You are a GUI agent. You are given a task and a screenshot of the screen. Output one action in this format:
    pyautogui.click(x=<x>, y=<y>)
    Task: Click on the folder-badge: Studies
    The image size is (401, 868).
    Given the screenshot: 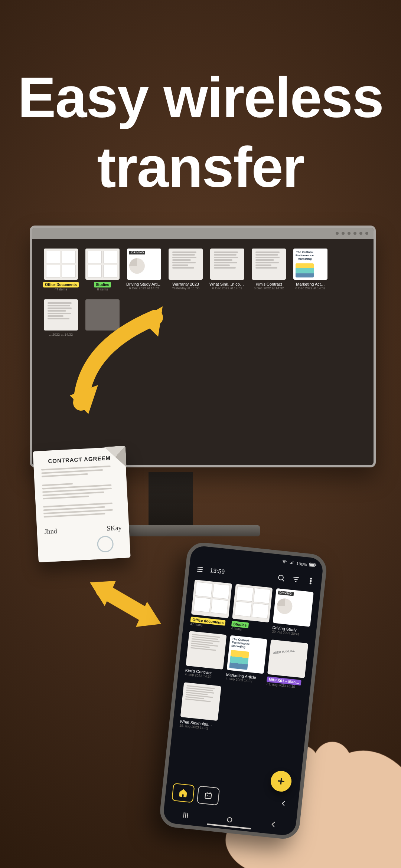 What is the action you would take?
    pyautogui.click(x=102, y=285)
    